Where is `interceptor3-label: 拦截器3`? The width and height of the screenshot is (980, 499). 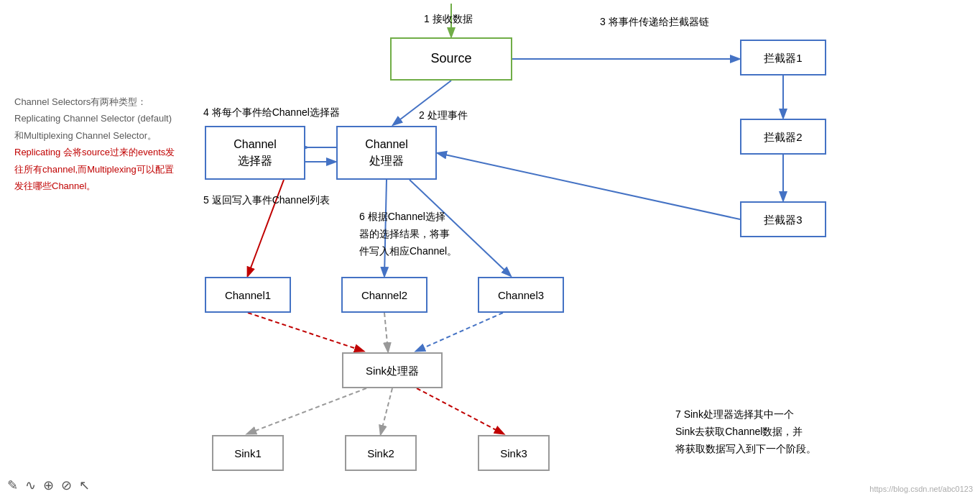
interceptor3-label: 拦截器3 is located at coordinates (783, 220).